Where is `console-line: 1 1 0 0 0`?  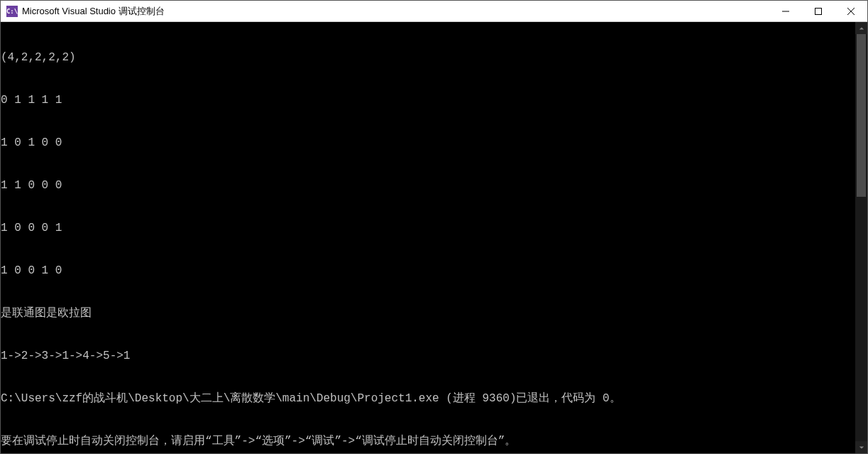
console-line: 1 1 0 0 0 is located at coordinates (428, 185).